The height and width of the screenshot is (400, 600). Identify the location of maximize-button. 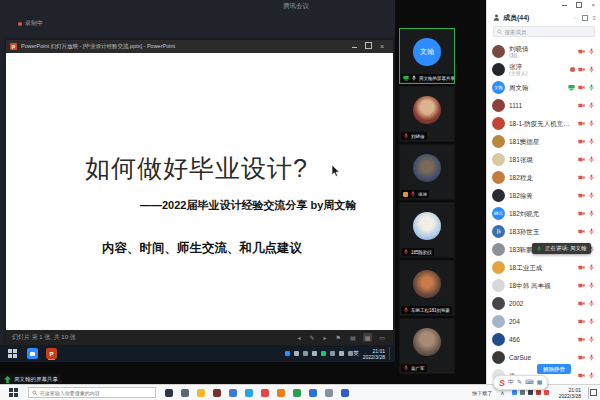
(368, 46).